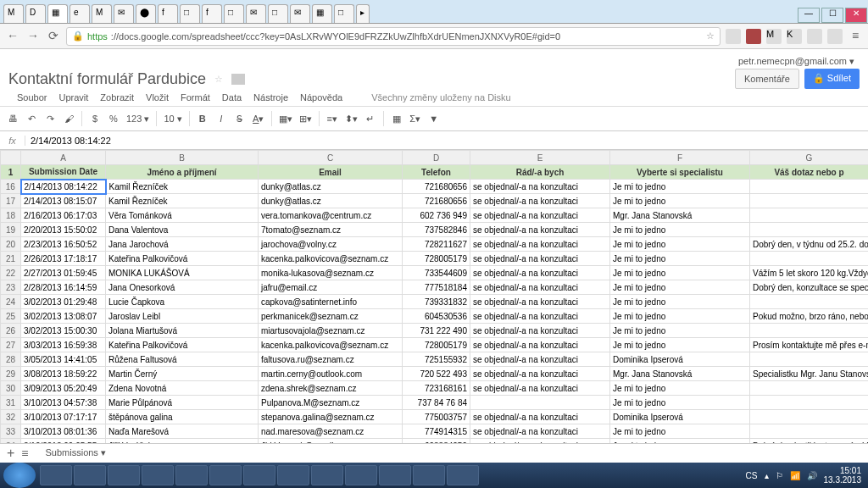 The width and height of the screenshot is (868, 488). I want to click on cell: štěpánova galina, so click(182, 417).